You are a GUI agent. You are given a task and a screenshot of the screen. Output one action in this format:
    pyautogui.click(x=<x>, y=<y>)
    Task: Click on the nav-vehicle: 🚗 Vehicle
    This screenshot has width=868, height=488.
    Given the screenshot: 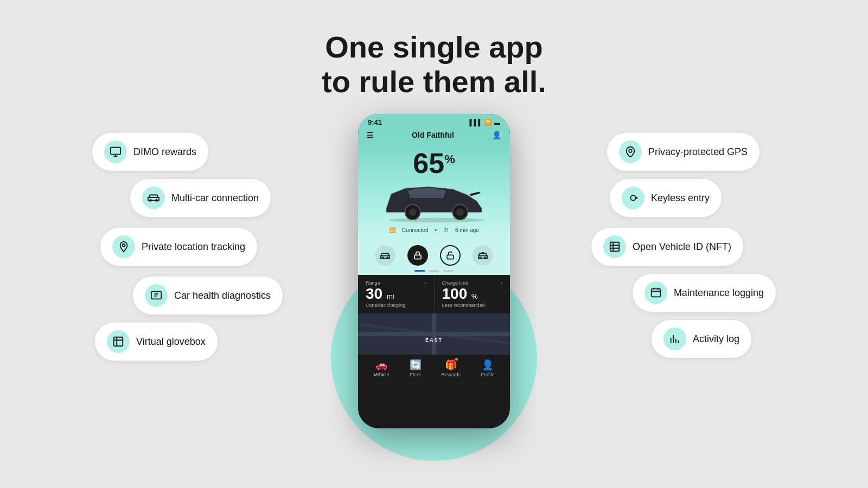 What is the action you would take?
    pyautogui.click(x=381, y=368)
    